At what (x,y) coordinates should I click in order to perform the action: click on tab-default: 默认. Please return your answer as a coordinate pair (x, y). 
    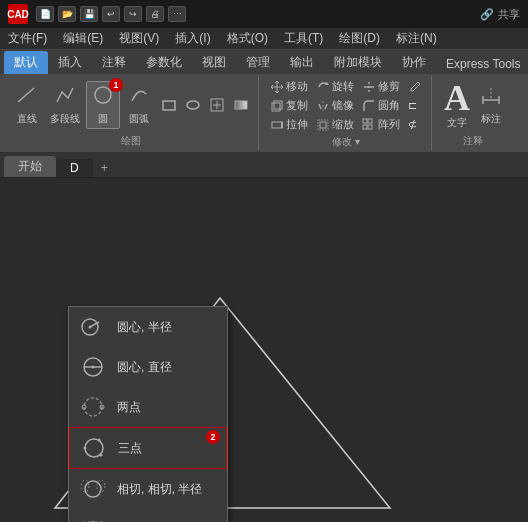
    Looking at the image, I should click on (26, 62).